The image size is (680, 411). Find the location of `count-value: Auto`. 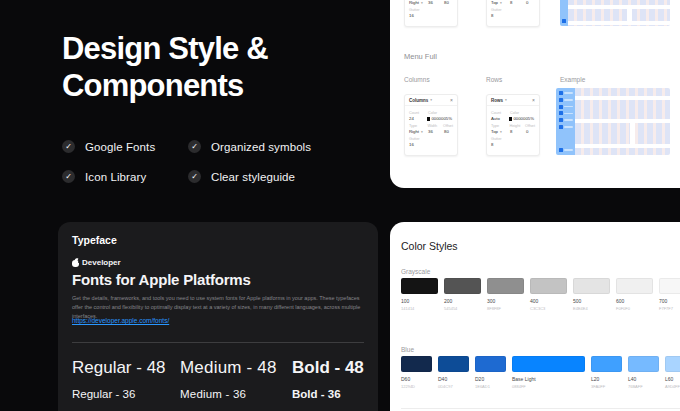

count-value: Auto is located at coordinates (500, 118).